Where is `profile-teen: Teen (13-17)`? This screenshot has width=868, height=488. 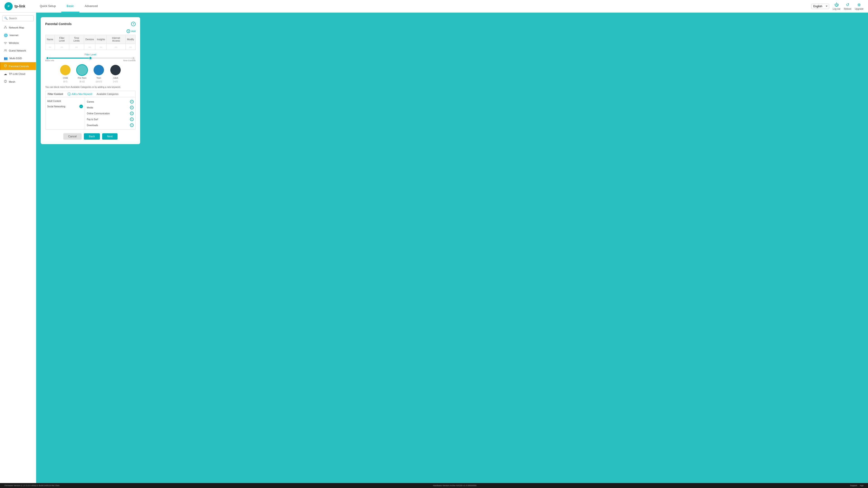
profile-teen: Teen (13-17) is located at coordinates (99, 74).